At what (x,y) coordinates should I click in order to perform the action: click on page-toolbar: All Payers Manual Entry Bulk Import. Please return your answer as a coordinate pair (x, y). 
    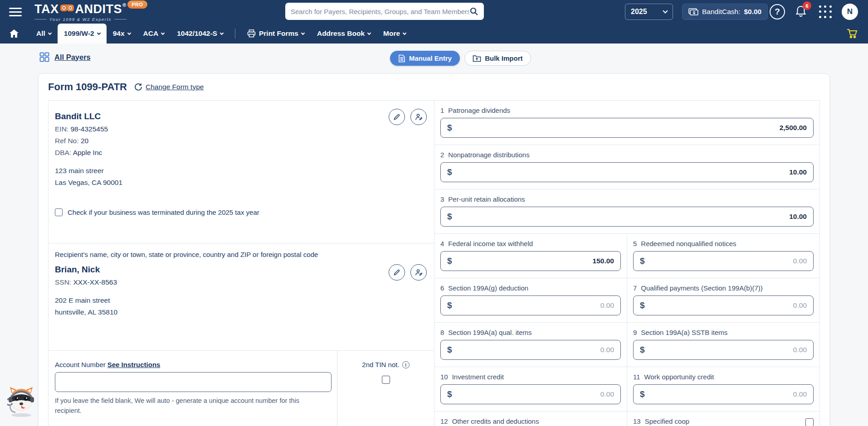
    Looking at the image, I should click on (434, 58).